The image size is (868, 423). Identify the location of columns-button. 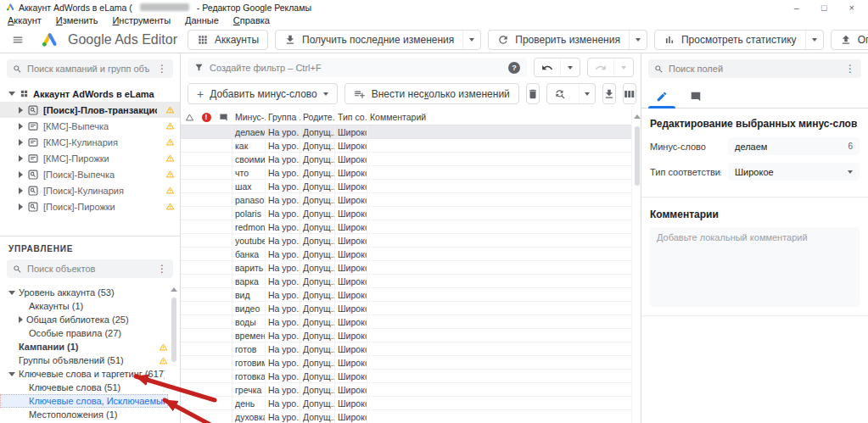
(630, 93).